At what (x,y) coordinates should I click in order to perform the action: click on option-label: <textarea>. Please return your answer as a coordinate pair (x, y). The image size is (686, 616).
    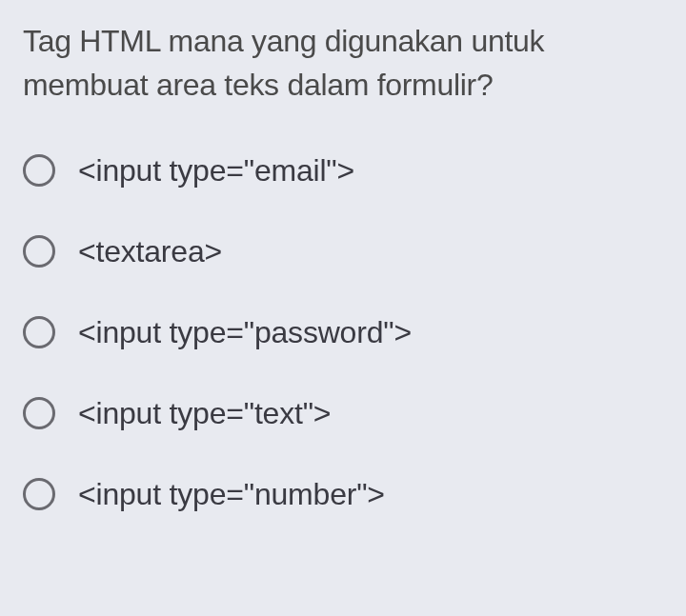
    Looking at the image, I should click on (151, 251).